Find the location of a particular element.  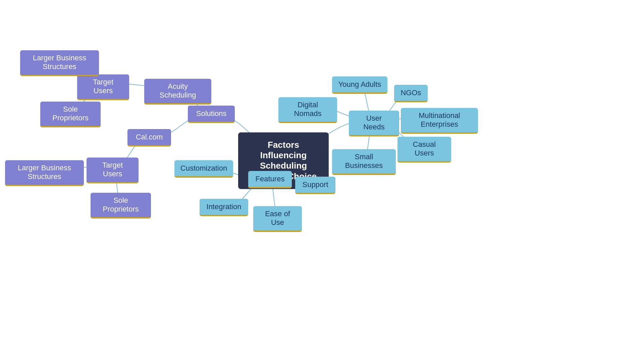

node-acuity: Acuity Scheduling is located at coordinates (178, 92).